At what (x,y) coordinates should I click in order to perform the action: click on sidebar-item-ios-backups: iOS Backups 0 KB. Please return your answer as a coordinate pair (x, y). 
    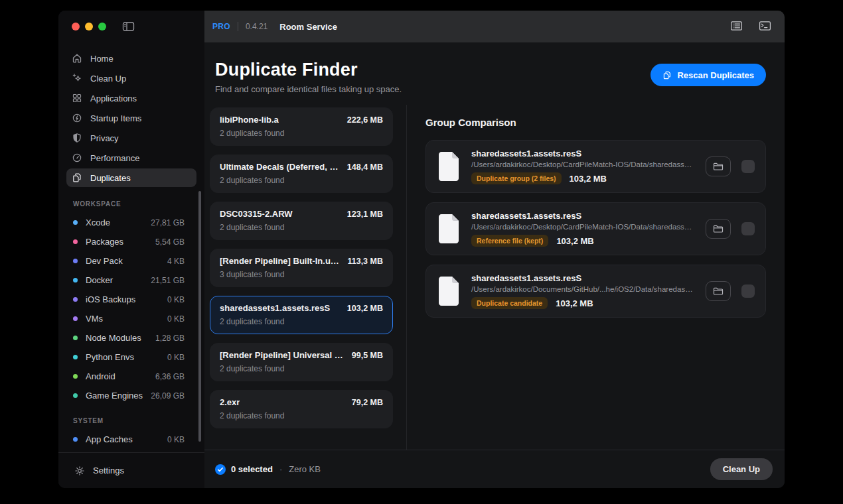
    Looking at the image, I should click on (131, 300).